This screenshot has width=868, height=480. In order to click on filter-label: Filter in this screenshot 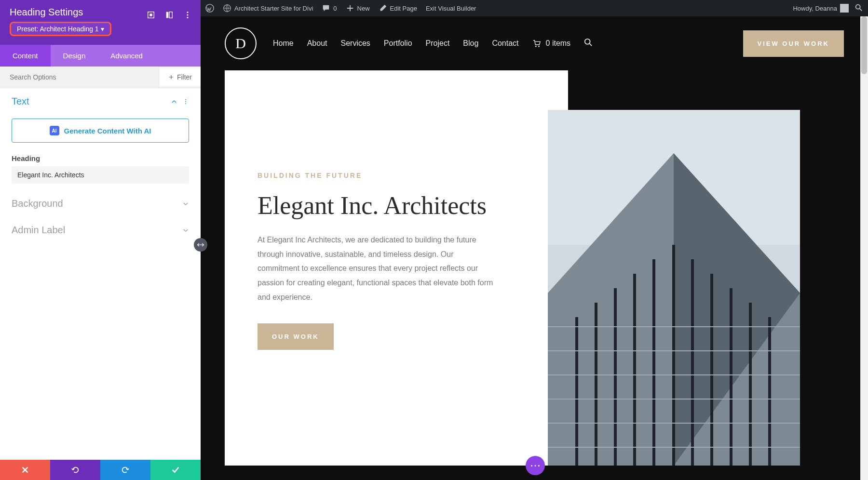, I will do `click(184, 77)`.